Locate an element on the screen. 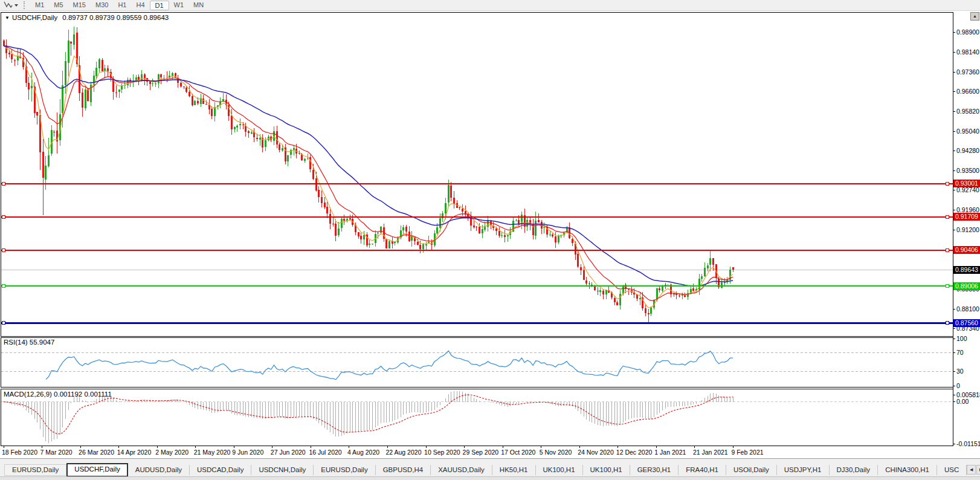 The width and height of the screenshot is (980, 480). svg-text: 0.96600 is located at coordinates (968, 91).